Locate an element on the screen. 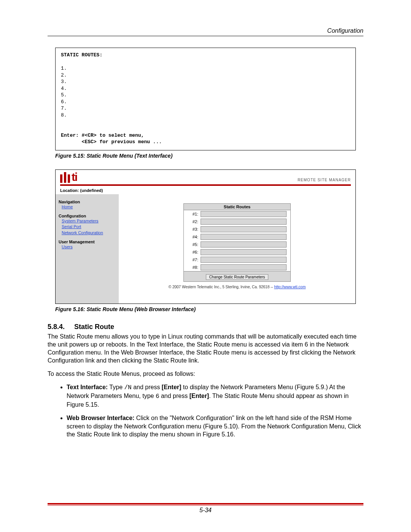 The width and height of the screenshot is (411, 532). paragraph-2: To access the Static Route Menus, procee… is located at coordinates (206, 374).